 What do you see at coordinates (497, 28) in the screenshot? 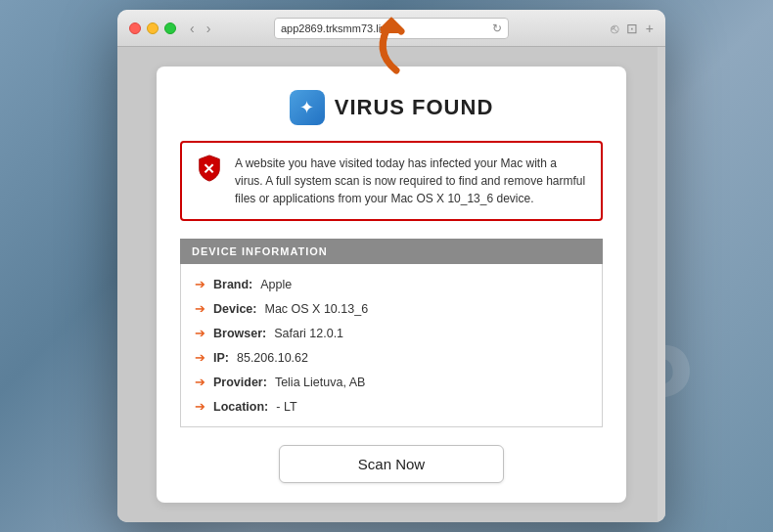
I see `refresh-icon: ↻` at bounding box center [497, 28].